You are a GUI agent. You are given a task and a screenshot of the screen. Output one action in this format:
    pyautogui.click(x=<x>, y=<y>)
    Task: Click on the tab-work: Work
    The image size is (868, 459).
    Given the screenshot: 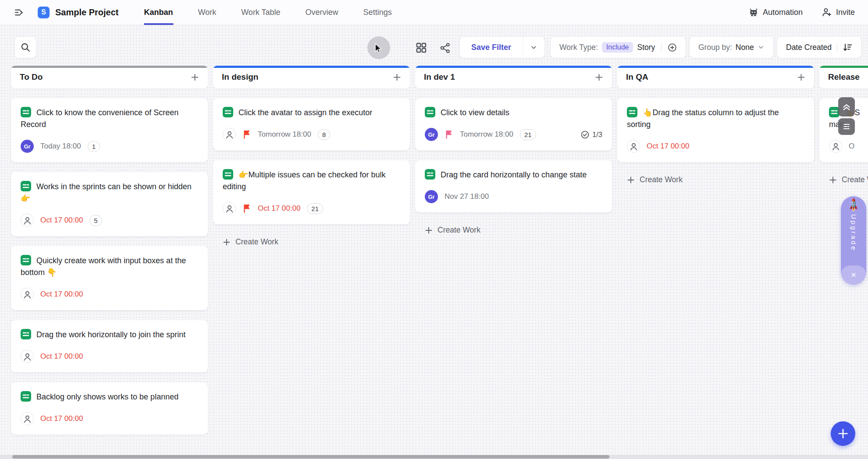 What is the action you would take?
    pyautogui.click(x=207, y=12)
    